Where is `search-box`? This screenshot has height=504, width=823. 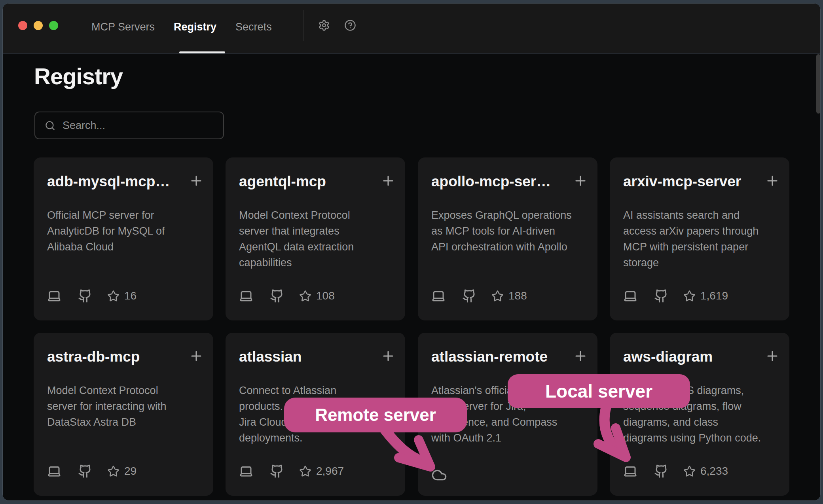 search-box is located at coordinates (129, 125).